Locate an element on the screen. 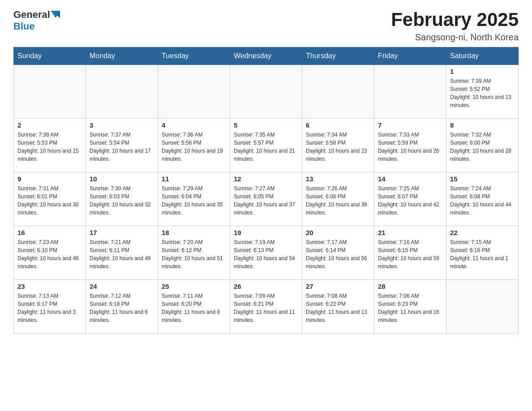  title-section: February 2025 Sangsong-ni, North Korea is located at coordinates (455, 26).